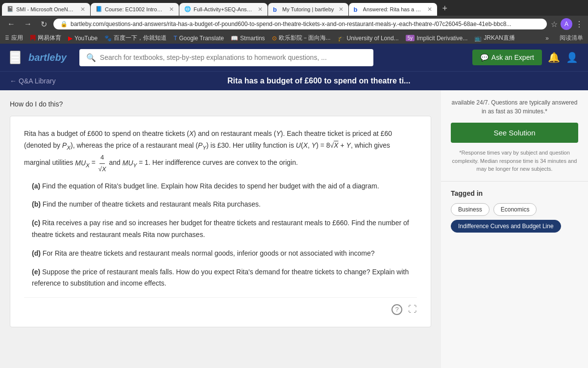 This screenshot has width=588, height=368. Describe the element at coordinates (220, 205) in the screenshot. I see `part-b: (b) Find the number of theatre tickets a…` at that location.